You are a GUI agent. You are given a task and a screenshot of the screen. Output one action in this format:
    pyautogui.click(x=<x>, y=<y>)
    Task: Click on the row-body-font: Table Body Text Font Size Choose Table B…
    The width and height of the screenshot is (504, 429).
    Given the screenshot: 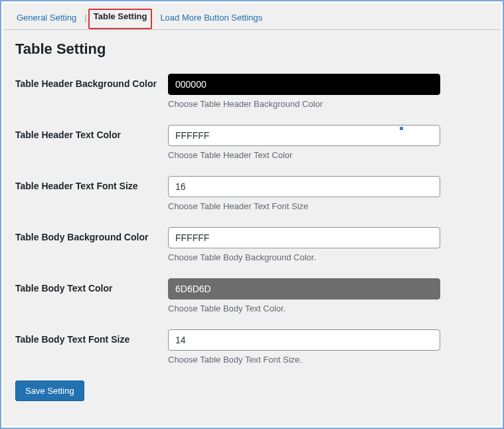 What is the action you would take?
    pyautogui.click(x=252, y=347)
    